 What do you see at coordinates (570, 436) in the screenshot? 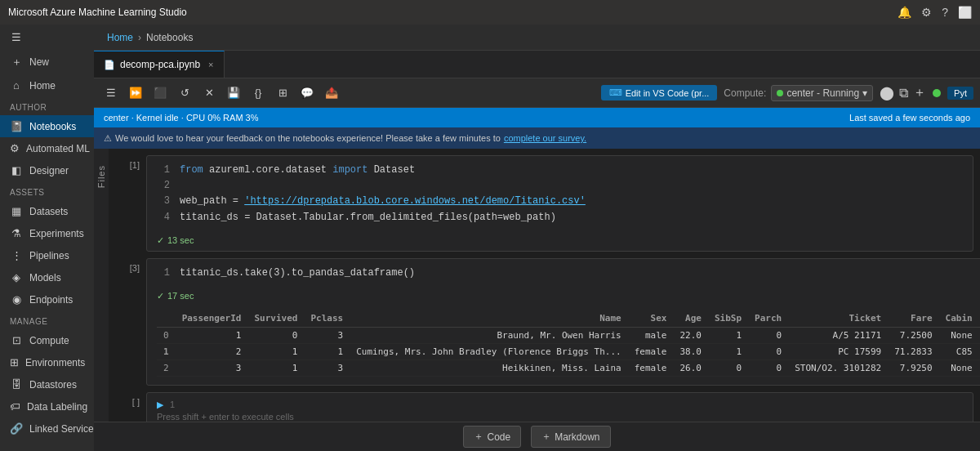
I see `add-markdown-button: ＋ Markdown` at bounding box center [570, 436].